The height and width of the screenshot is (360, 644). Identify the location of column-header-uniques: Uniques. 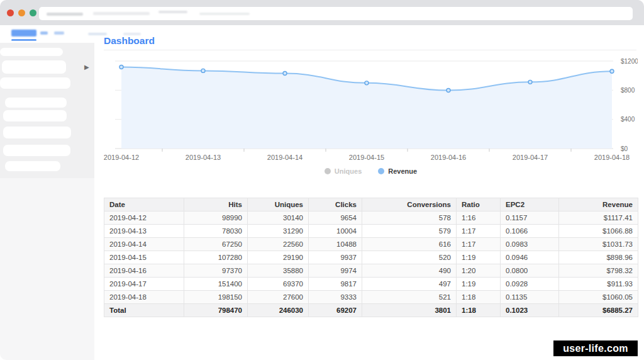
(278, 205).